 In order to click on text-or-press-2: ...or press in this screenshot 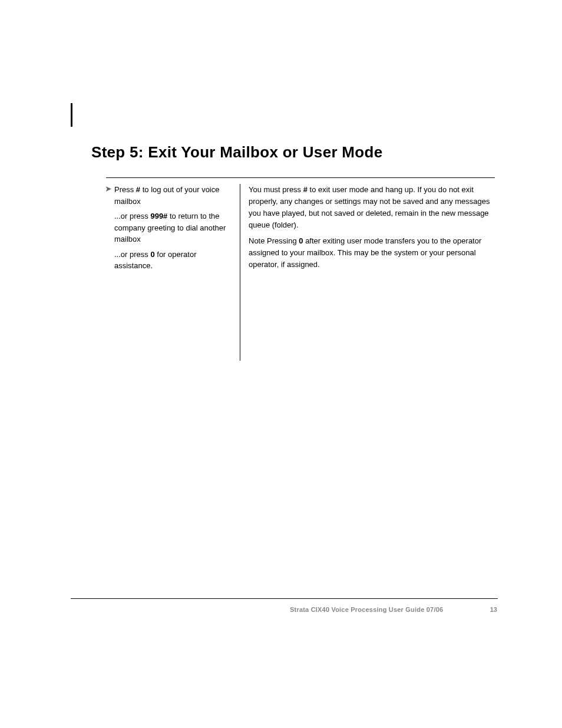, I will do `click(132, 255)`.